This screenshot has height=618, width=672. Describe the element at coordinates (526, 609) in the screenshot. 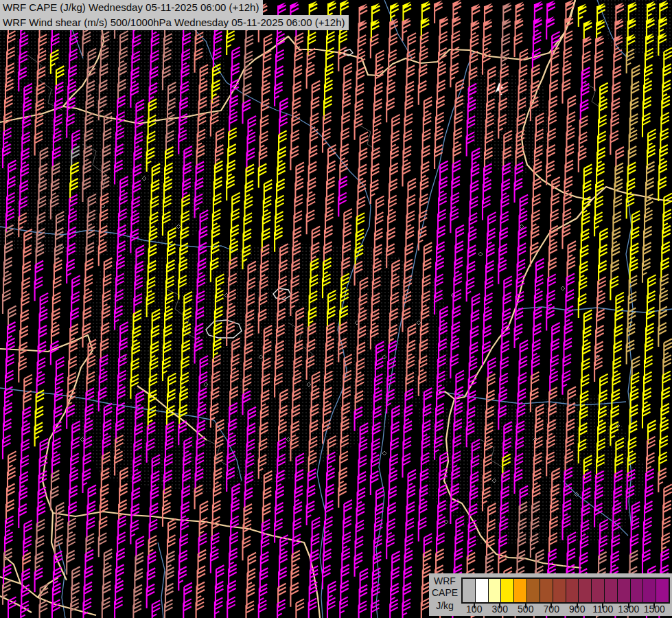

I see `colorbar-tick-label: 500` at that location.